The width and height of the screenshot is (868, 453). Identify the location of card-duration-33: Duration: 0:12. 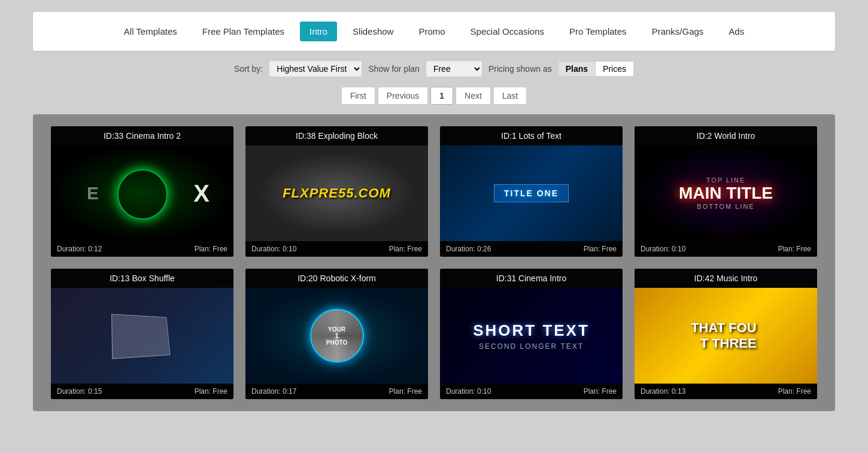
(79, 249).